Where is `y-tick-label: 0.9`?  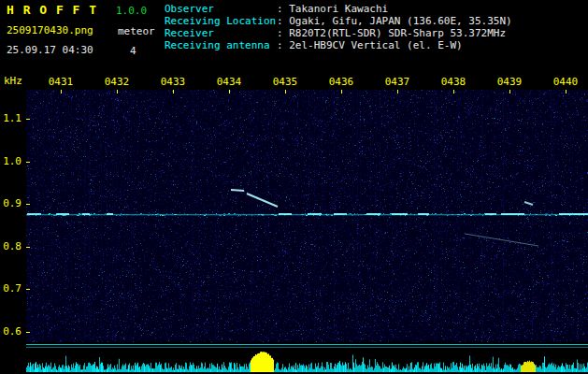 y-tick-label: 0.9 is located at coordinates (11, 204).